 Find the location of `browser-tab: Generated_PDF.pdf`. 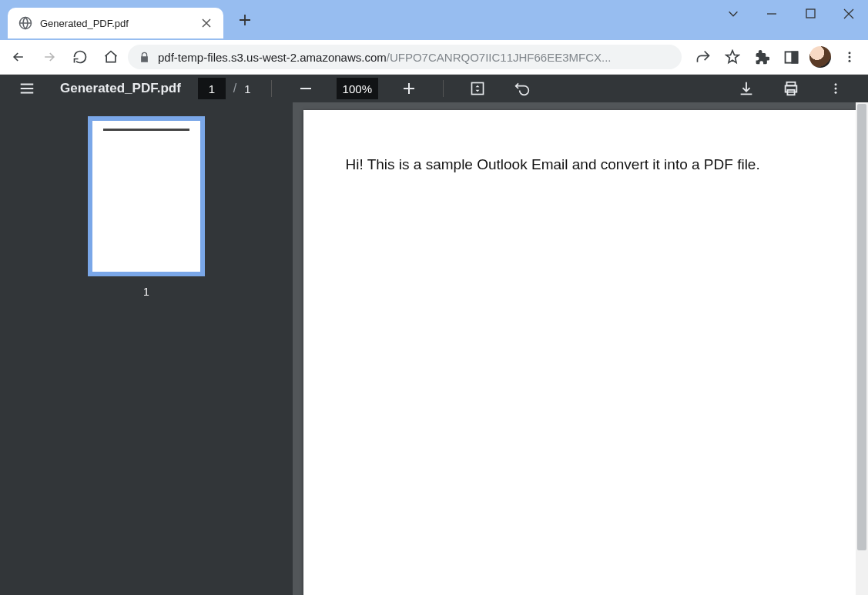

browser-tab: Generated_PDF.pdf is located at coordinates (116, 23).